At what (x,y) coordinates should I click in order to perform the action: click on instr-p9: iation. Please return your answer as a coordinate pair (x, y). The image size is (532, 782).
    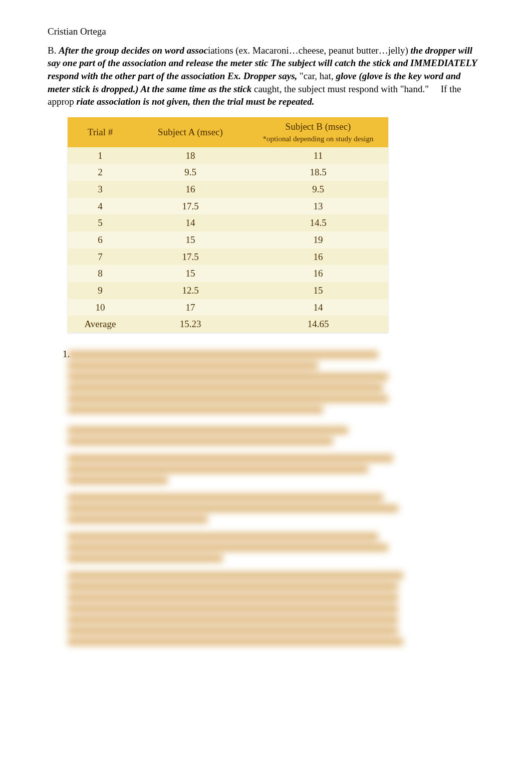
    Looking at the image, I should click on (213, 76).